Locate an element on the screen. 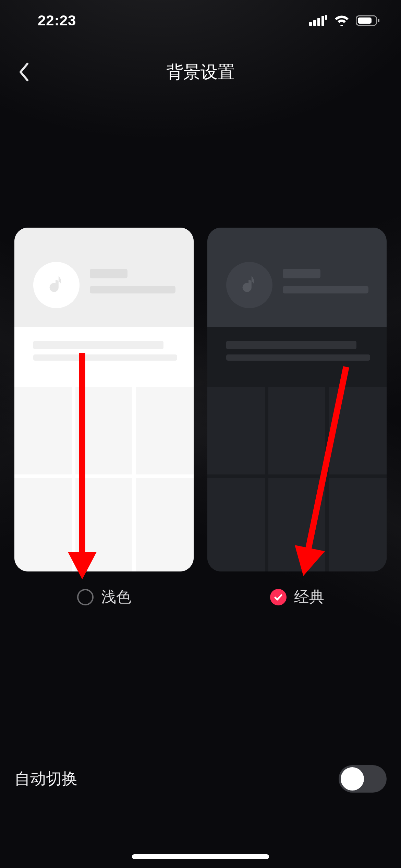 The height and width of the screenshot is (868, 401). auto-switch-row: 自动切换 is located at coordinates (200, 779).